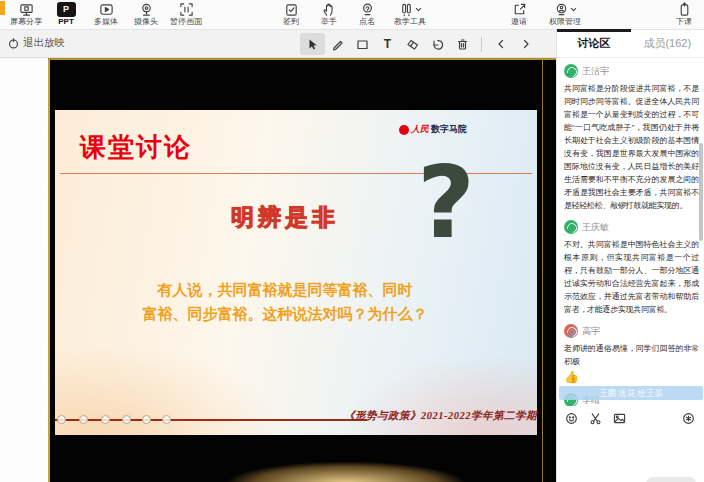 This screenshot has width=704, height=482. I want to click on teaching-tools-label: 教学工具, so click(410, 22).